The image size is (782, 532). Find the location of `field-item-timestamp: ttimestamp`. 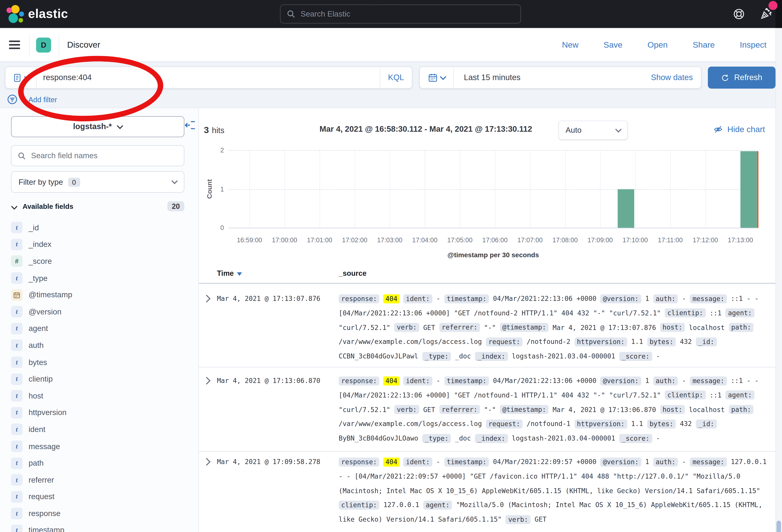

field-item-timestamp: ttimestamp is located at coordinates (101, 527).